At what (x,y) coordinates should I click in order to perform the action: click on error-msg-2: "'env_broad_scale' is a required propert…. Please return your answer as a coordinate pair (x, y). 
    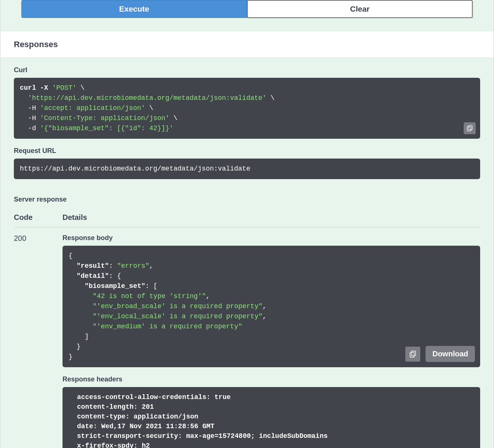
    Looking at the image, I should click on (165, 306).